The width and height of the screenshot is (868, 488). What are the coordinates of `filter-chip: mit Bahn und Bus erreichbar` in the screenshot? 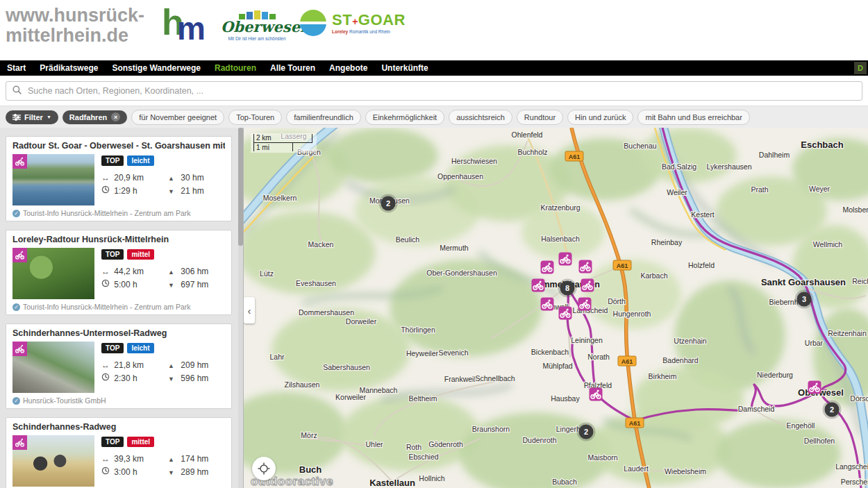 It's located at (693, 117).